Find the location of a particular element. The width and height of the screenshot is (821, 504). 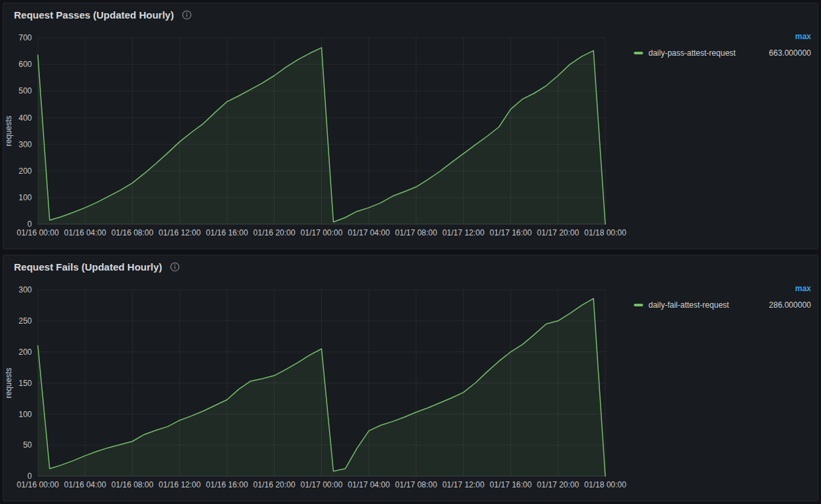

legend-row: daily-fail-attest-request 286.000000 is located at coordinates (722, 305).